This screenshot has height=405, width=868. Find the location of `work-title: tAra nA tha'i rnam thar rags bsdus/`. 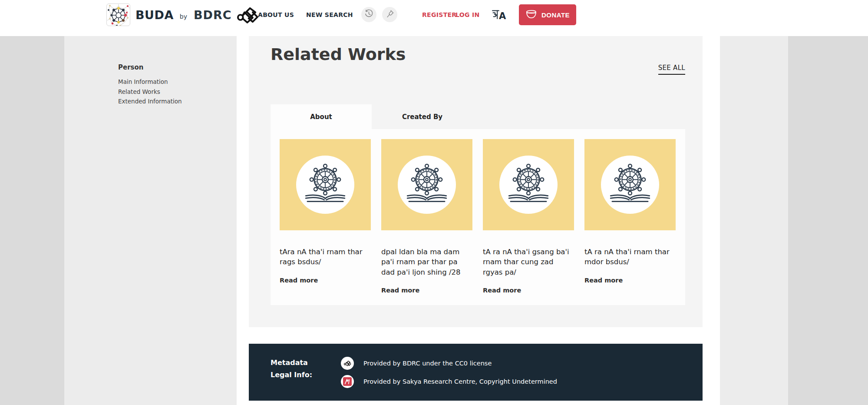

work-title: tAra nA tha'i rnam thar rags bsdus/ is located at coordinates (325, 257).